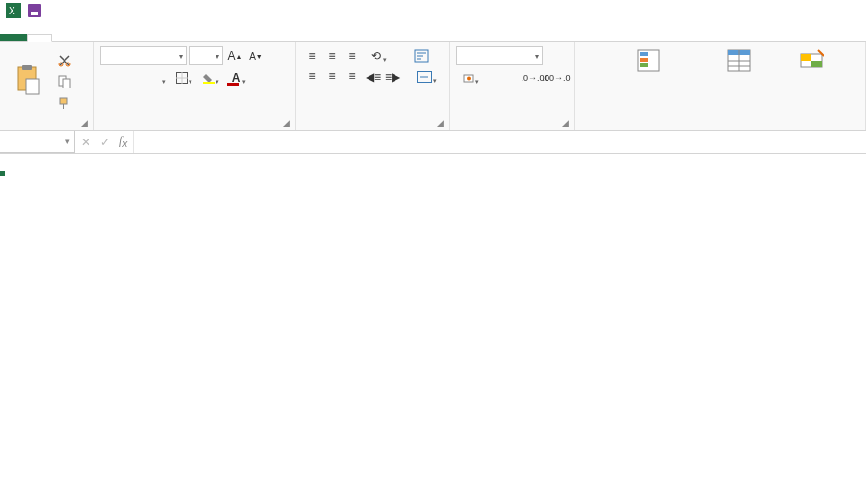 This screenshot has height=504, width=866. I want to click on align-right-icon: ≡, so click(352, 76).